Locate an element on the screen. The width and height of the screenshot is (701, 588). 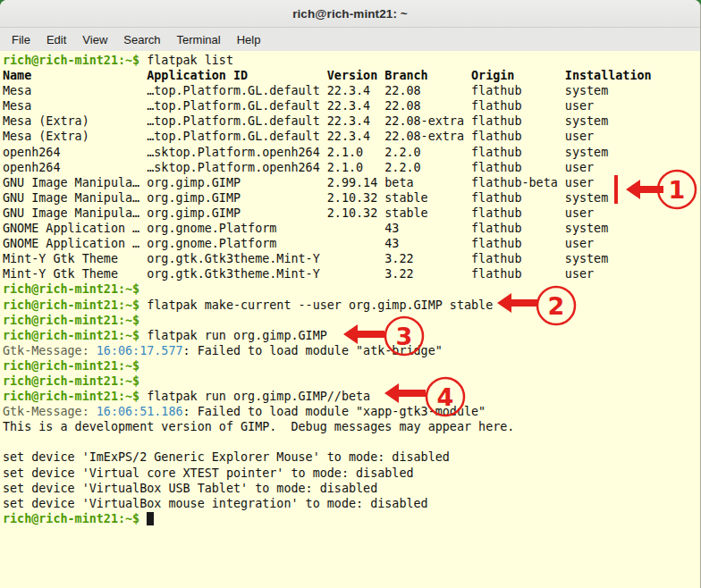
terminal-text-text: : Failed to load module "xapp-gtk3-modul… is located at coordinates (334, 411).